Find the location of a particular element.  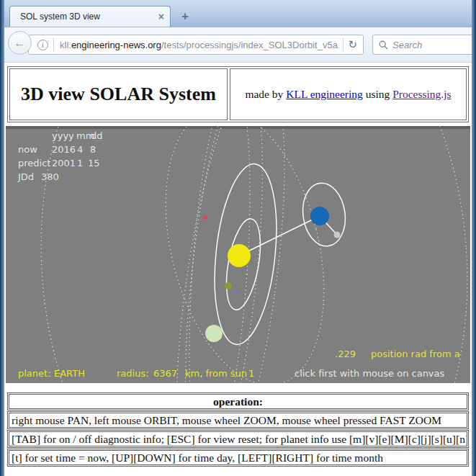

sun is located at coordinates (239, 256).